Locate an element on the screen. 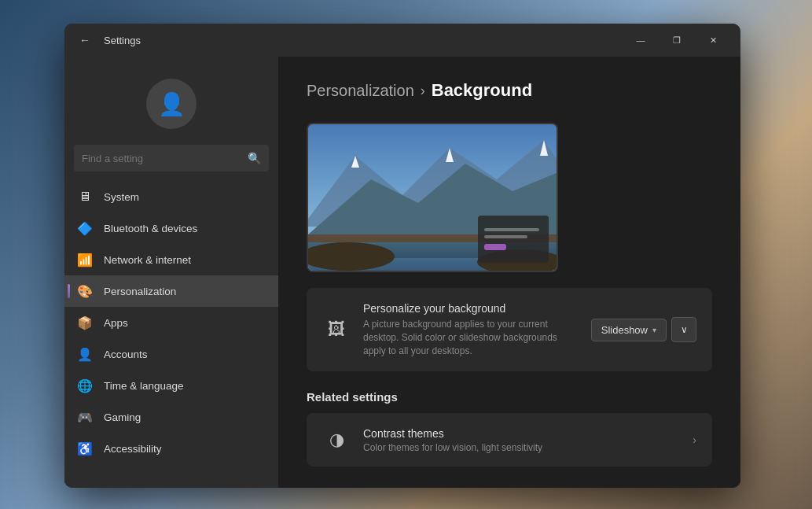  sidebar-label-accessibility: Accessibility is located at coordinates (133, 448).